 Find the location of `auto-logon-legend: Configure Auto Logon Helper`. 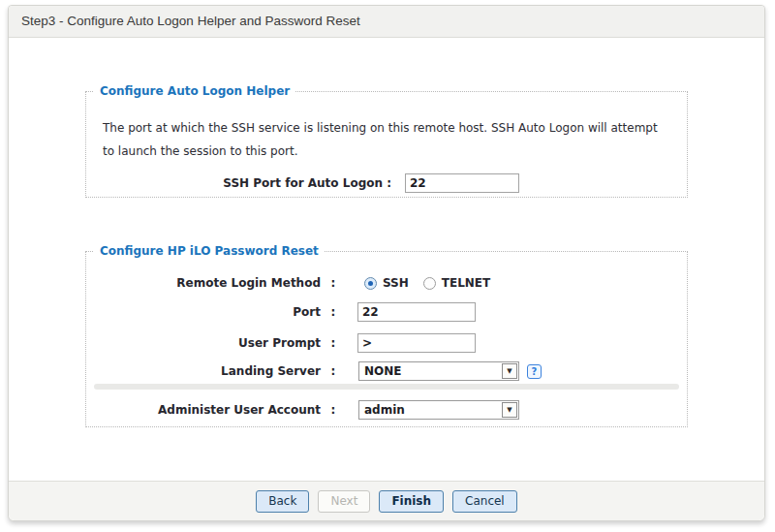

auto-logon-legend: Configure Auto Logon Helper is located at coordinates (195, 91).